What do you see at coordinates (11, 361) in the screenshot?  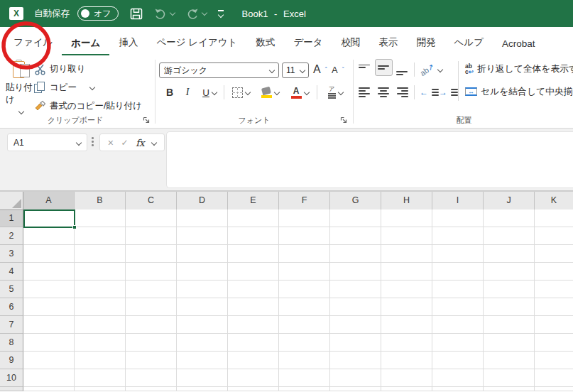 I see `row-header-9: 9` at bounding box center [11, 361].